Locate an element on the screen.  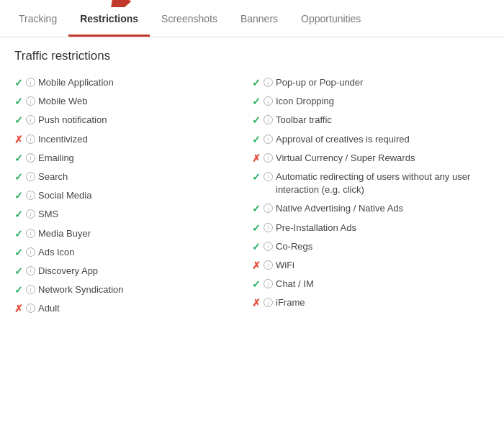
list-item: ✓iToolbar traffic is located at coordinates (371, 120).